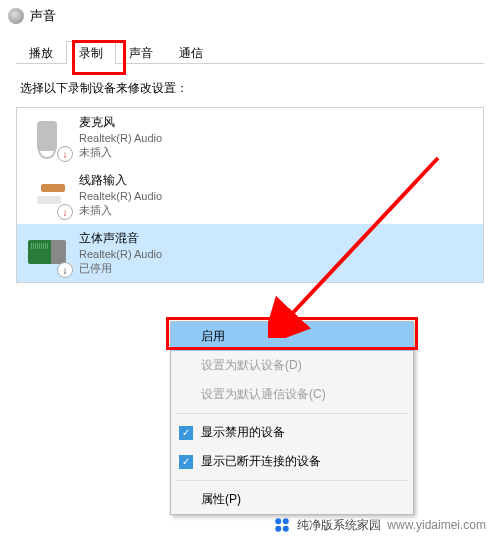 This screenshot has width=500, height=538. What do you see at coordinates (141, 52) in the screenshot?
I see `tab-sounds: 声音` at bounding box center [141, 52].